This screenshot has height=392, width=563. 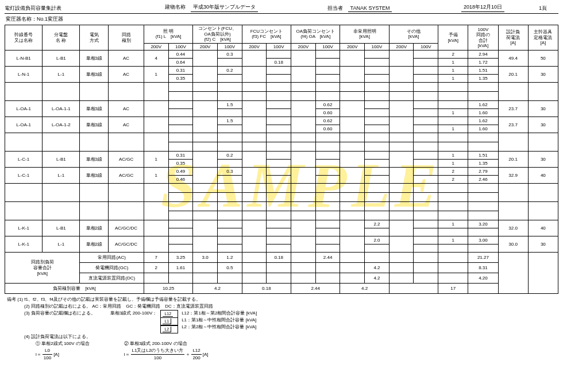 What do you see at coordinates (33, 8) in the screenshot?
I see `report-title: 電灯設備負荷容量集計表` at bounding box center [33, 8].